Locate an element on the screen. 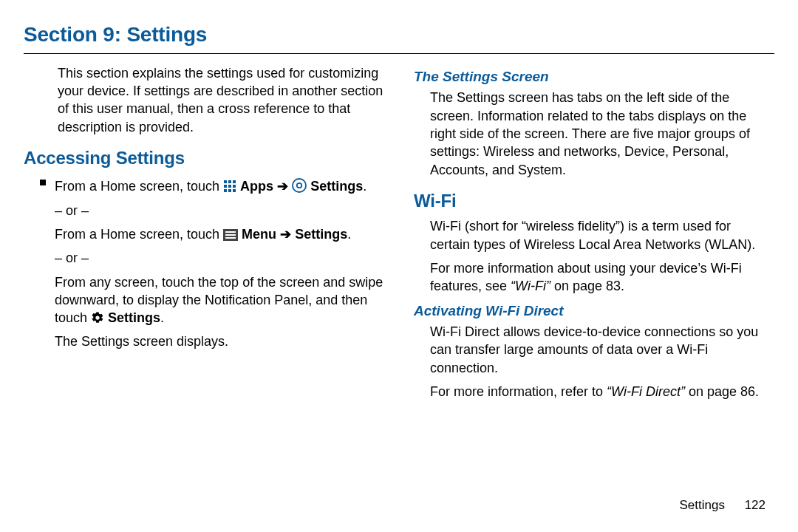  menu-icon is located at coordinates (231, 235).